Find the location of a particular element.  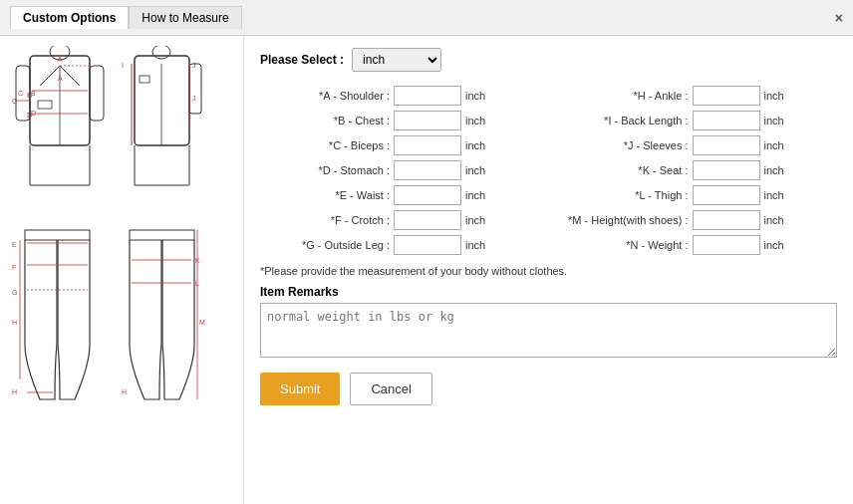

input-L is located at coordinates (726, 195).